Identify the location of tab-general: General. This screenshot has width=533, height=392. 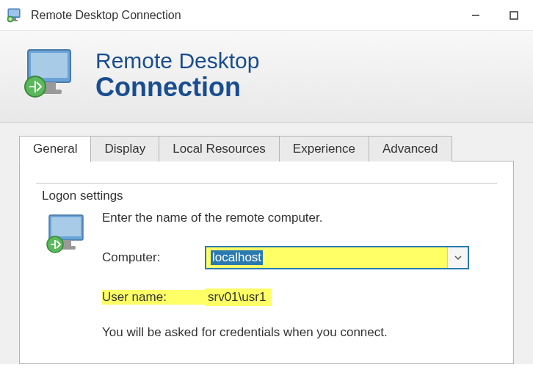
(55, 149).